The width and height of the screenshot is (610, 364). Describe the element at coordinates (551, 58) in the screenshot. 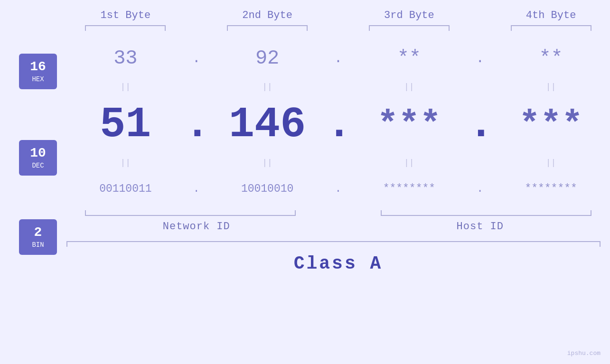

I see `hex-val-4: **` at that location.